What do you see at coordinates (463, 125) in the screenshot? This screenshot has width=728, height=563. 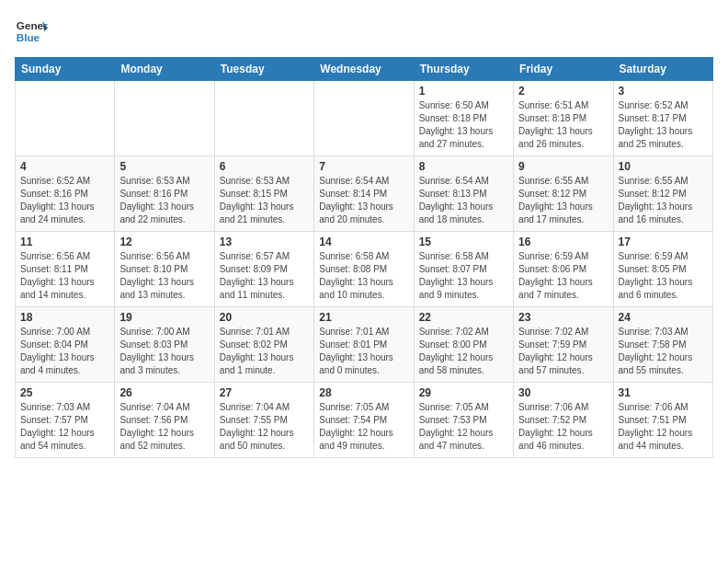 I see `day-info: Sunrise: 6:50 AMSunset: 8:18 PMDaylight:…` at bounding box center [463, 125].